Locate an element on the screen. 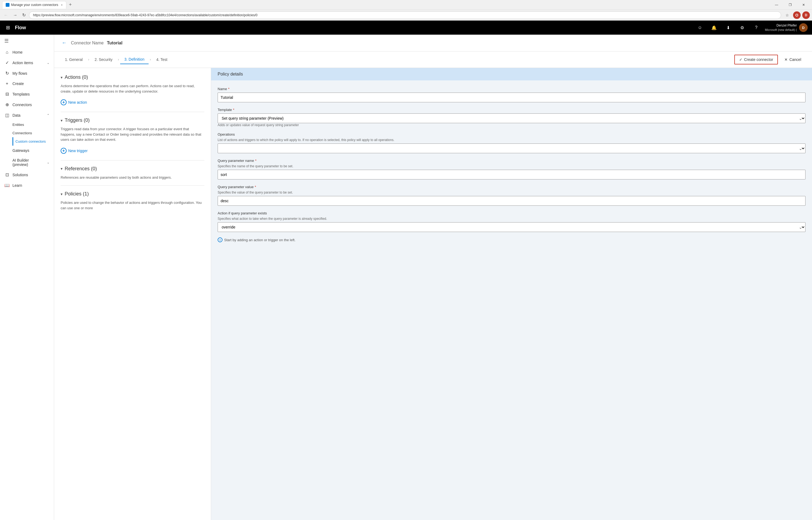 The image size is (812, 520). feedback-button: ☺ is located at coordinates (700, 28).